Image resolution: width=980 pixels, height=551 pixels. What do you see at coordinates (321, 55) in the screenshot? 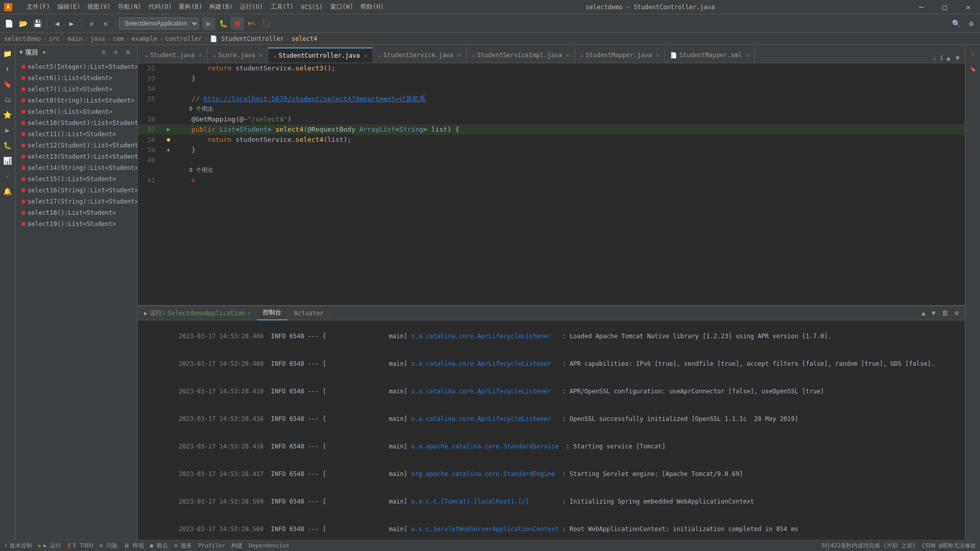
I see `tab-studentcontroller-java: ☕ StudentController.java ✕` at bounding box center [321, 55].